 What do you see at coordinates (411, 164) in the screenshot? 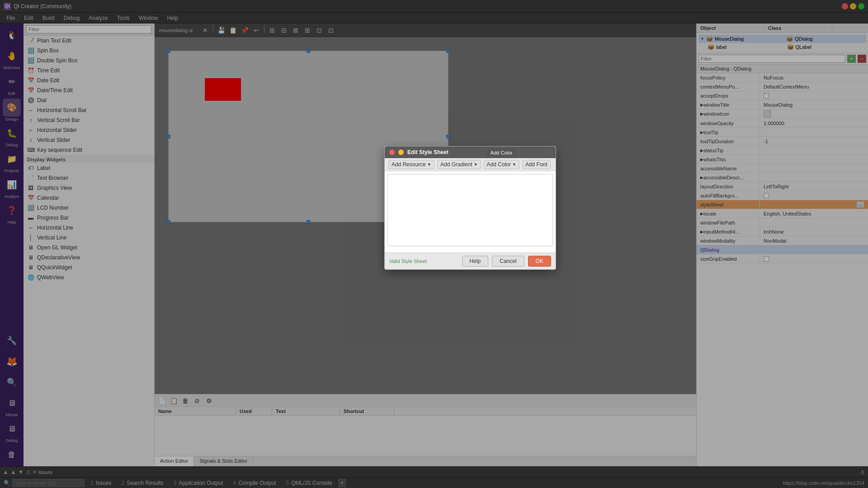
I see `add-resource-dropdown: Add Resource ▼` at bounding box center [411, 164].